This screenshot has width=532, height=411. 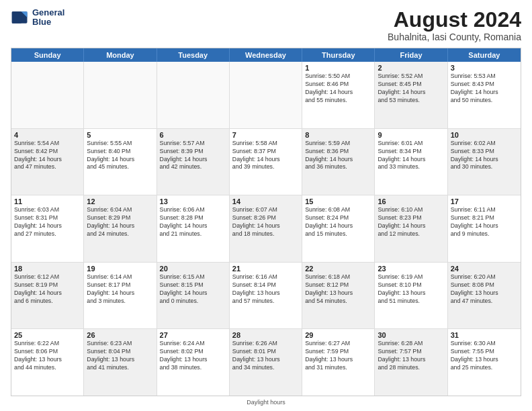 What do you see at coordinates (193, 135) in the screenshot?
I see `day-number: 6` at bounding box center [193, 135].